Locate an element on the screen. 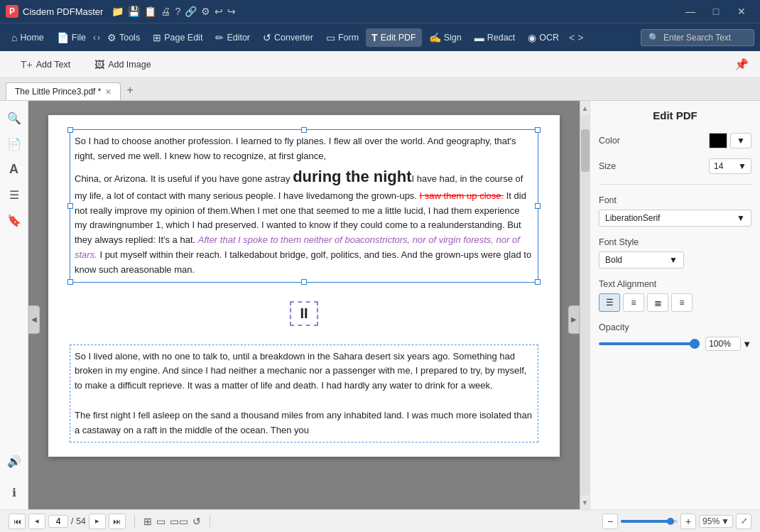  text-box-dashed-1: So I lived alone, with no one to talk to… is located at coordinates (304, 393).